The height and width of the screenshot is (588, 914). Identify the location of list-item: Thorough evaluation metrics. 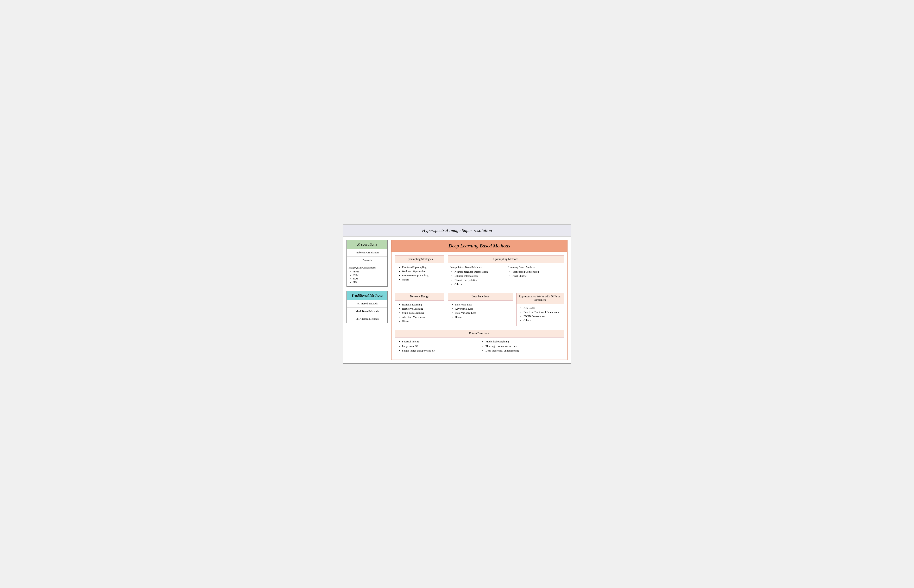
(523, 346).